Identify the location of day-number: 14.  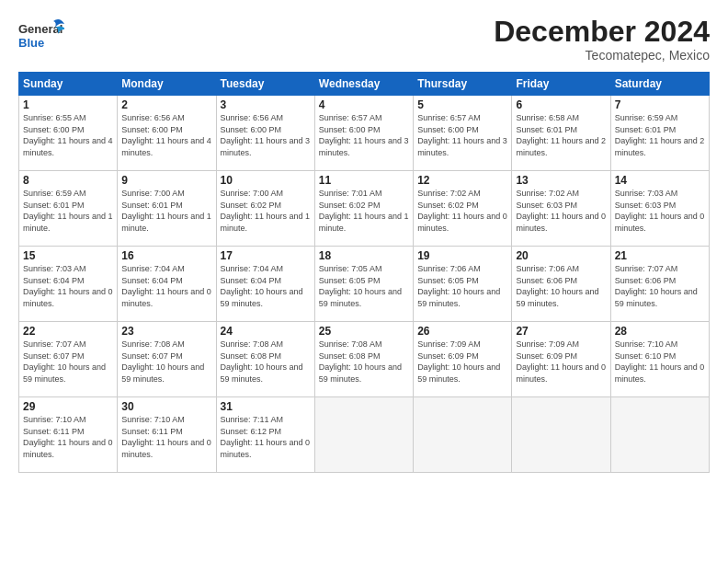
(660, 180).